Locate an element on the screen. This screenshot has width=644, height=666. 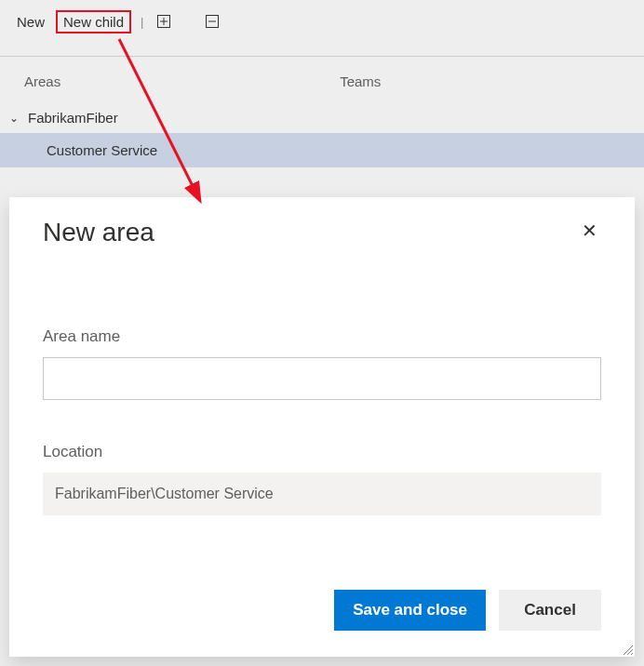
plus-box-icon is located at coordinates (164, 21).